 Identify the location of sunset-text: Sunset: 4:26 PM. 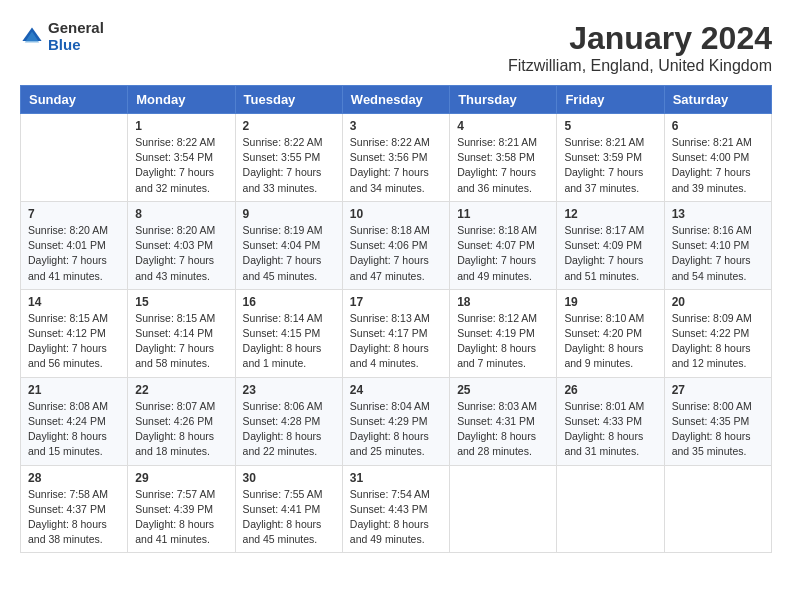
(174, 421).